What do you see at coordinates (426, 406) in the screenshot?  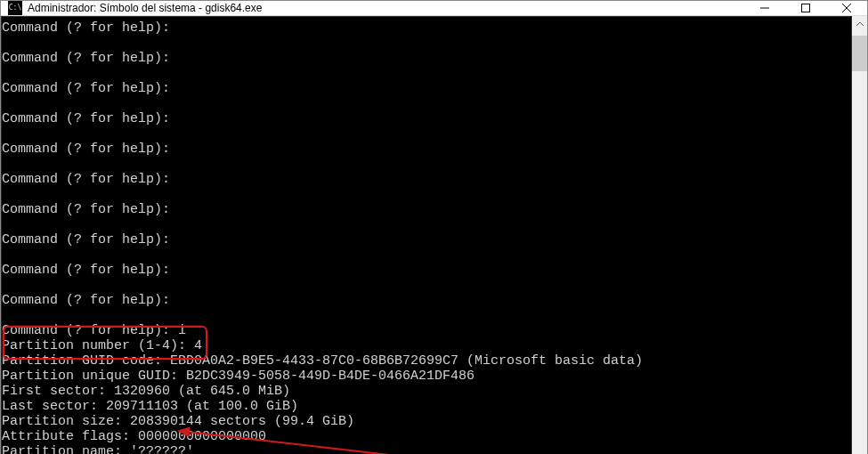 I see `terminal-line: Last sector: 209711103 (at 100.0 GiB)` at bounding box center [426, 406].